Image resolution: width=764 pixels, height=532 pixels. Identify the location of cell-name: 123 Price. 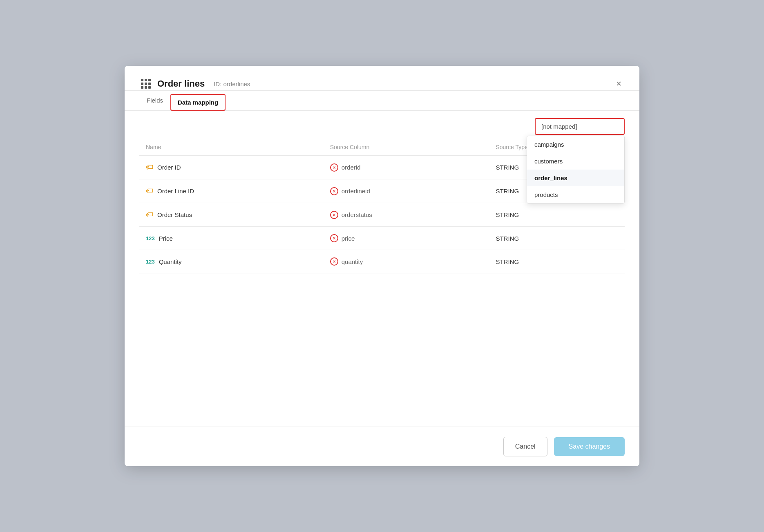
(231, 239).